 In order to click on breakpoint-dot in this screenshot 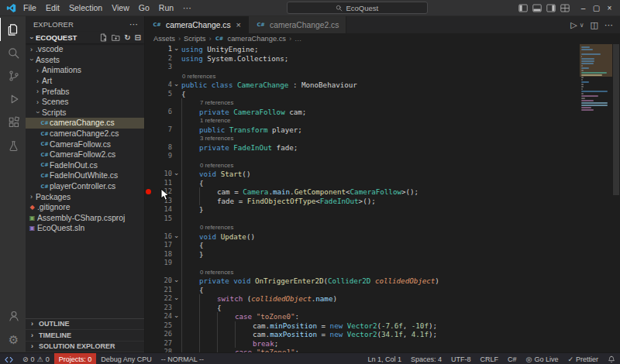, I will do `click(149, 192)`.